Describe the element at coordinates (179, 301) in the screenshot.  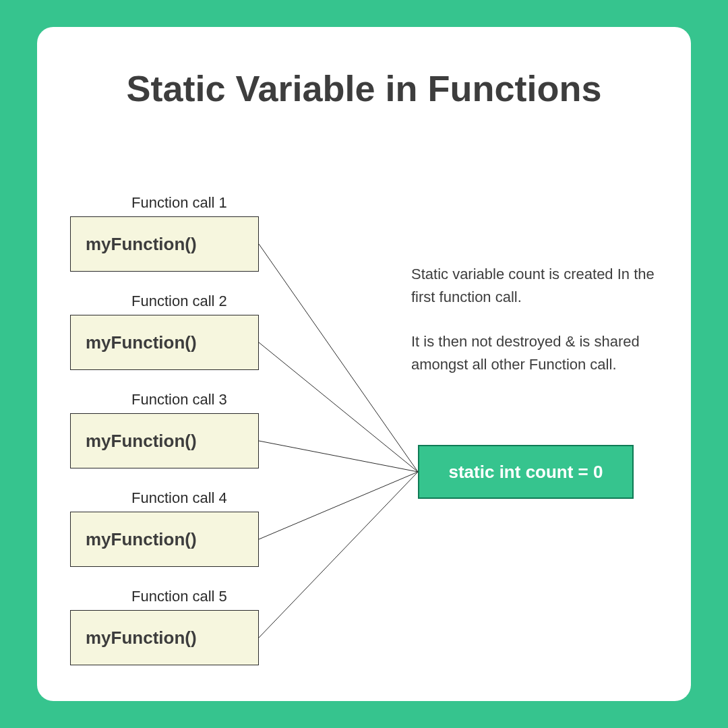
I see `function-call-label-2: Function call 2` at that location.